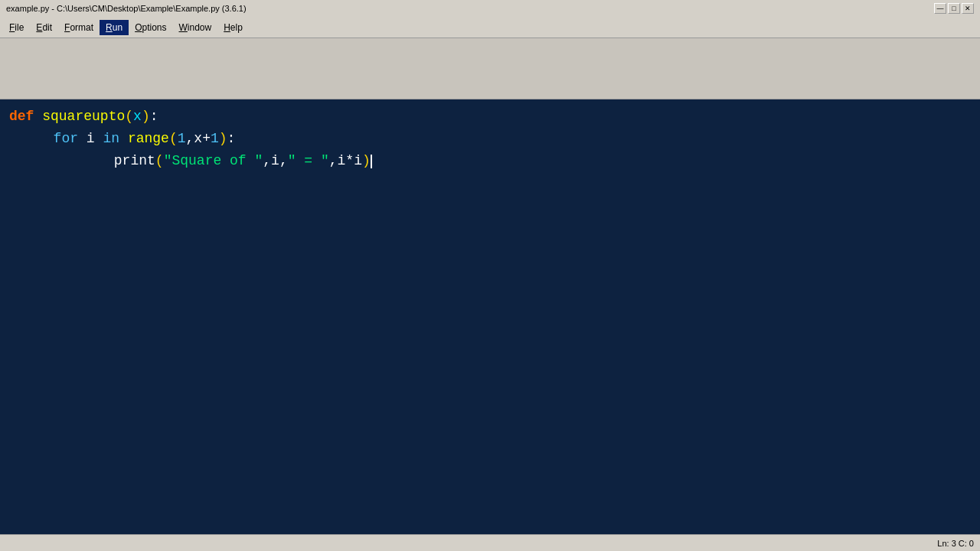  Describe the element at coordinates (968, 8) in the screenshot. I see `close-button: ✕` at that location.